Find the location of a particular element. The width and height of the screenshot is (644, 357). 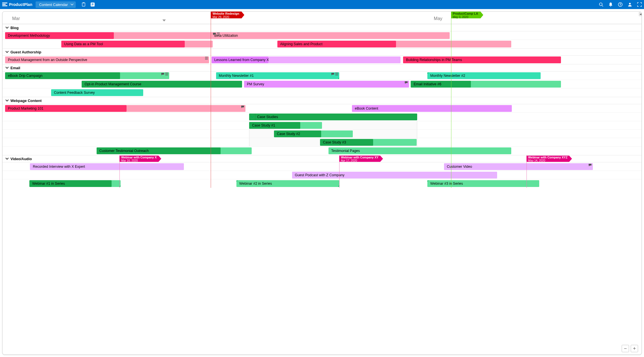

lane-body: Recorded Interview with X ExpertCustomer… is located at coordinates (322, 175).